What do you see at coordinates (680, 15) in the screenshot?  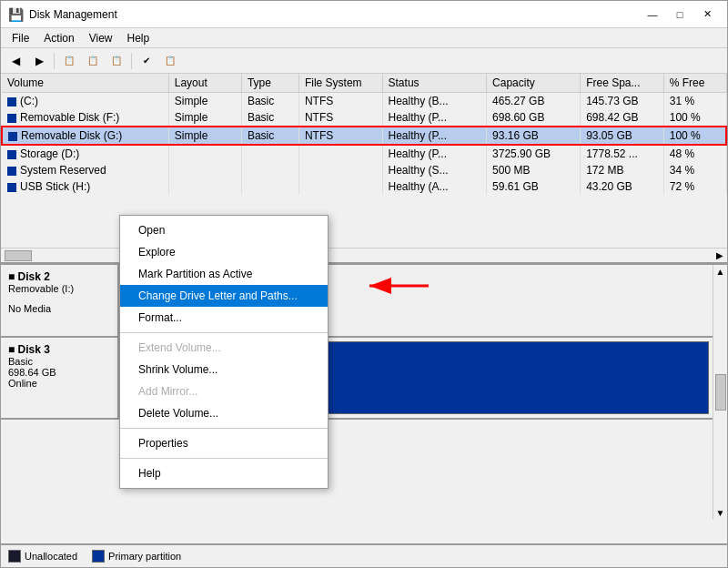 I see `titlebar-buttons: — □ ✕` at bounding box center [680, 15].